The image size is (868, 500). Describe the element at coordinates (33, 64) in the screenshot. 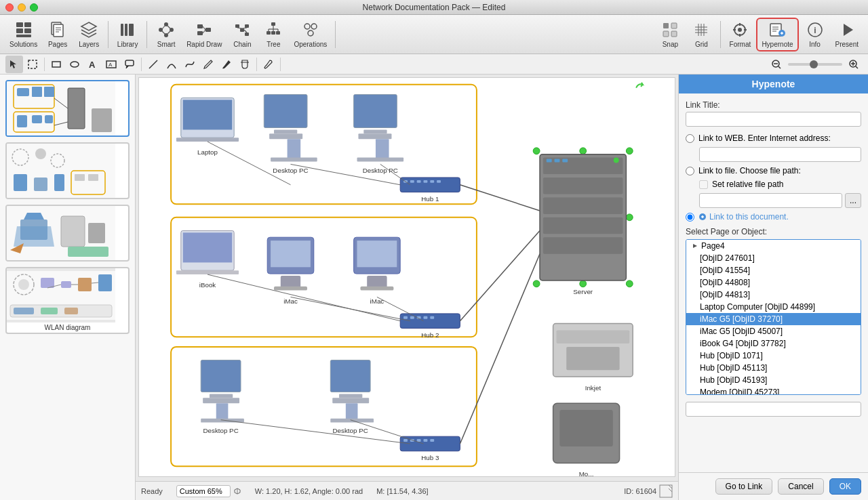

I see `tool-marquee` at that location.